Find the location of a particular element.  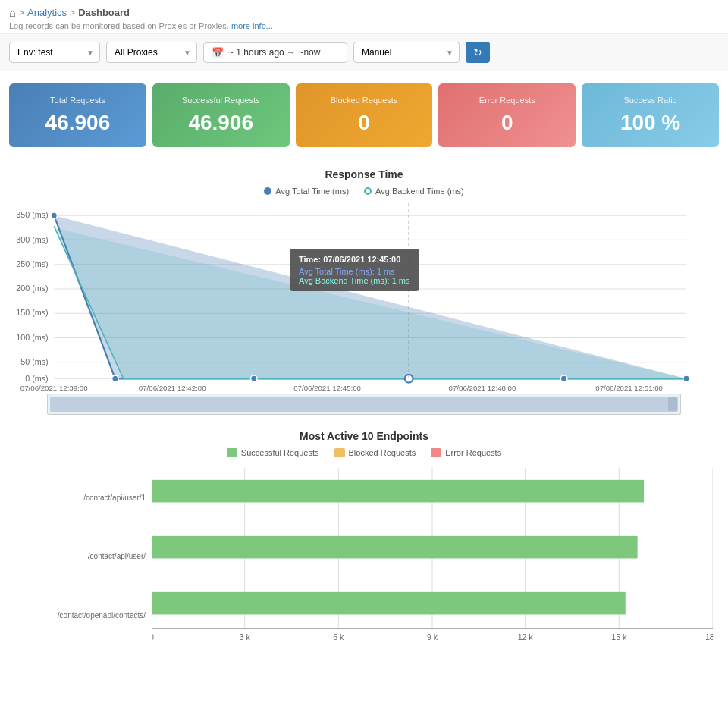

user-select: Manuel is located at coordinates (406, 52).